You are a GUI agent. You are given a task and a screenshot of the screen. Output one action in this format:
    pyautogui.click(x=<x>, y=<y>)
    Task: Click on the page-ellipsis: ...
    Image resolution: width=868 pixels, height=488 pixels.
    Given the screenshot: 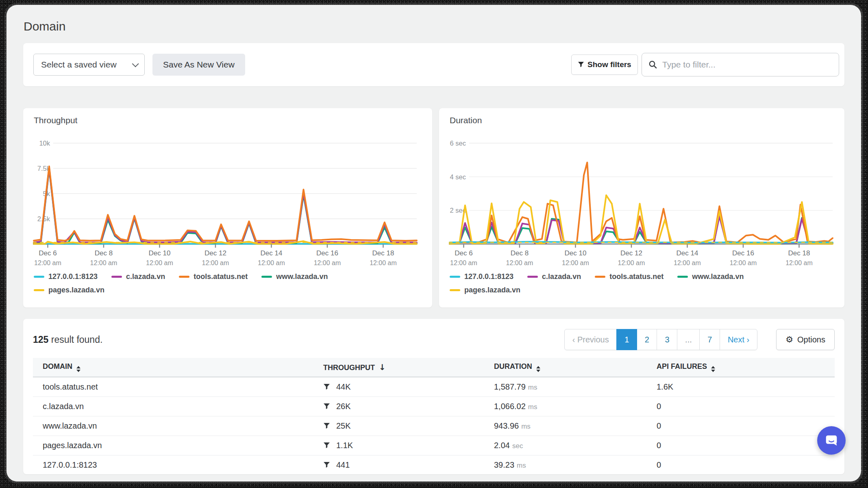 What is the action you would take?
    pyautogui.click(x=689, y=340)
    